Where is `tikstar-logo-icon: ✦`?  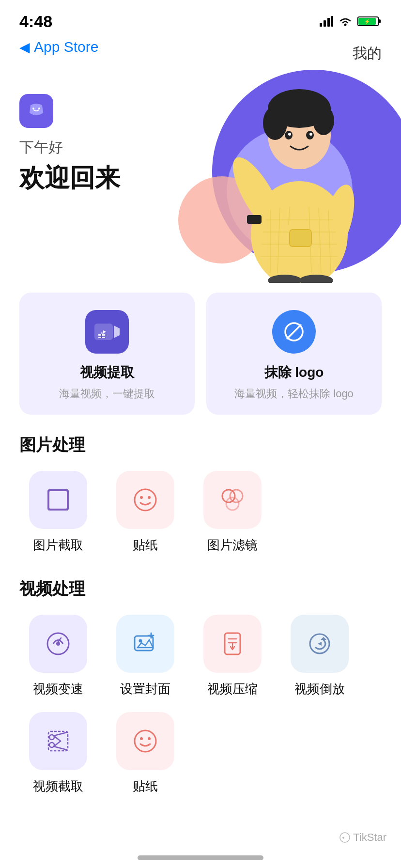 tikstar-logo-icon: ✦ is located at coordinates (345, 837).